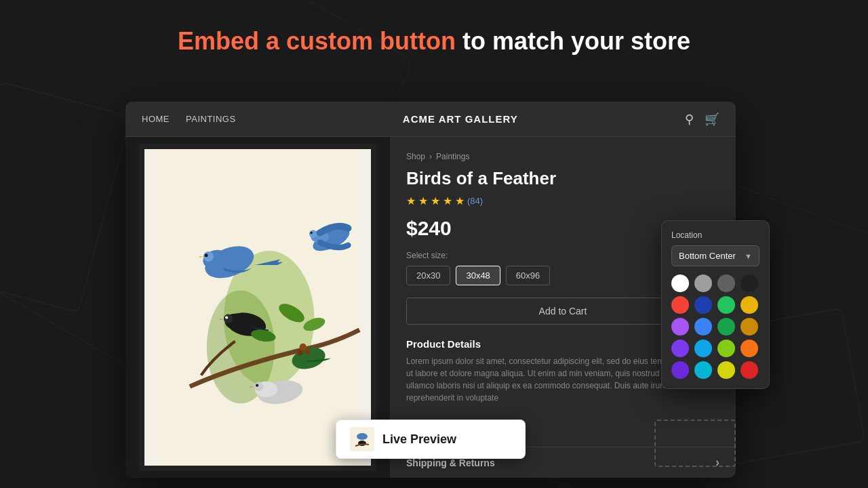 Image resolution: width=868 pixels, height=488 pixels. I want to click on star-4: ★, so click(448, 201).